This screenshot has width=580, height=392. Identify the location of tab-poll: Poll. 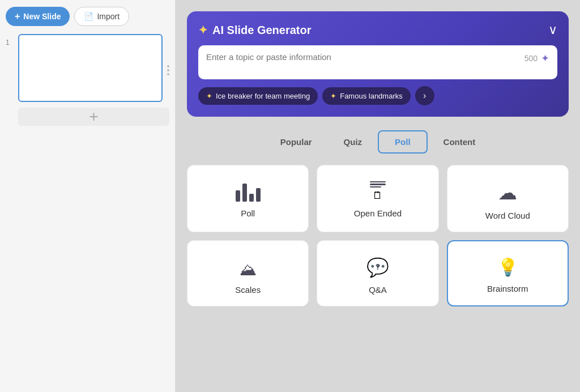
(403, 142).